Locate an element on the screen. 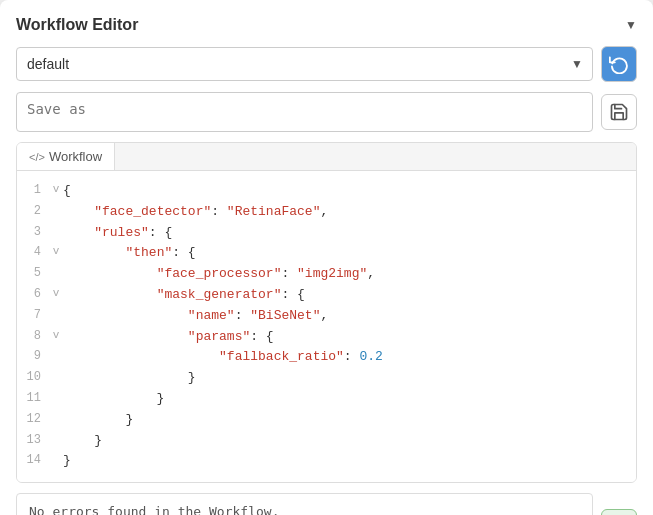 The image size is (653, 515). workflow-select-wrapper: default ▼ is located at coordinates (304, 64).